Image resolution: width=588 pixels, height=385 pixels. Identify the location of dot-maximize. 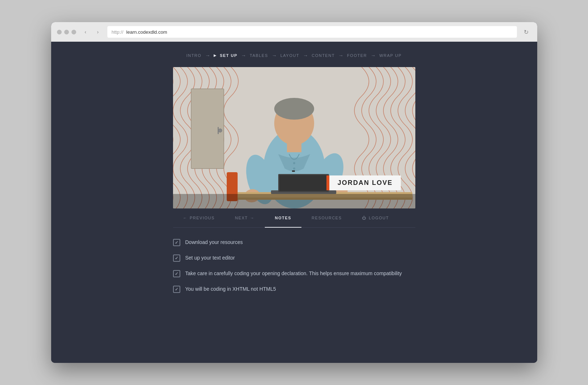
(74, 32).